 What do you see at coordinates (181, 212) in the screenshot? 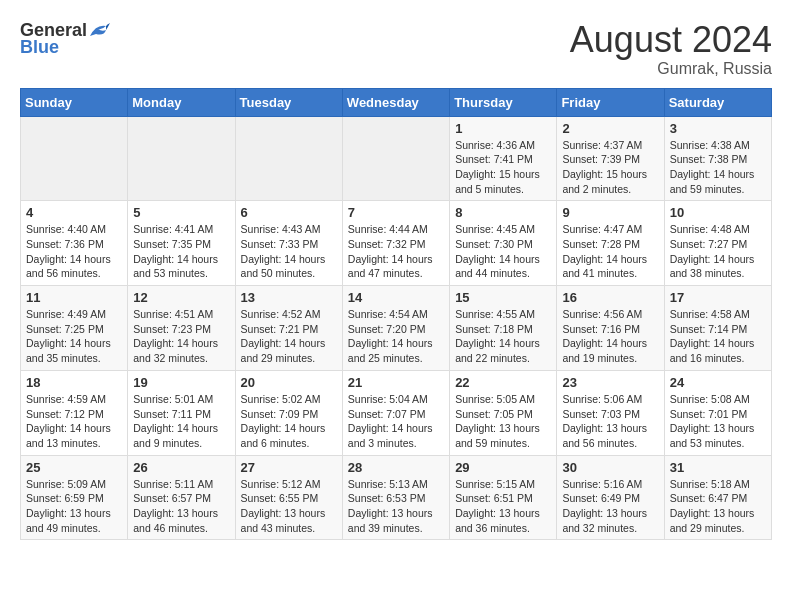
I see `day-number: 5` at bounding box center [181, 212].